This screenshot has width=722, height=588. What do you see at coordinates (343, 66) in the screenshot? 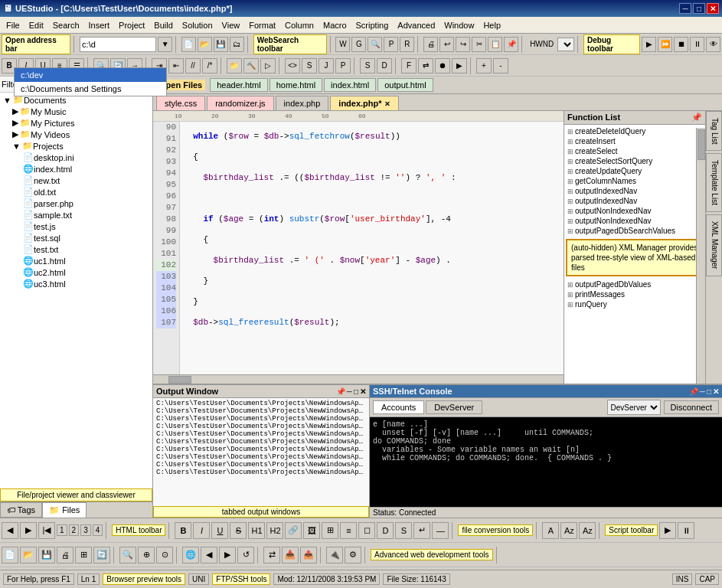
I see `php-btn: P` at bounding box center [343, 66].